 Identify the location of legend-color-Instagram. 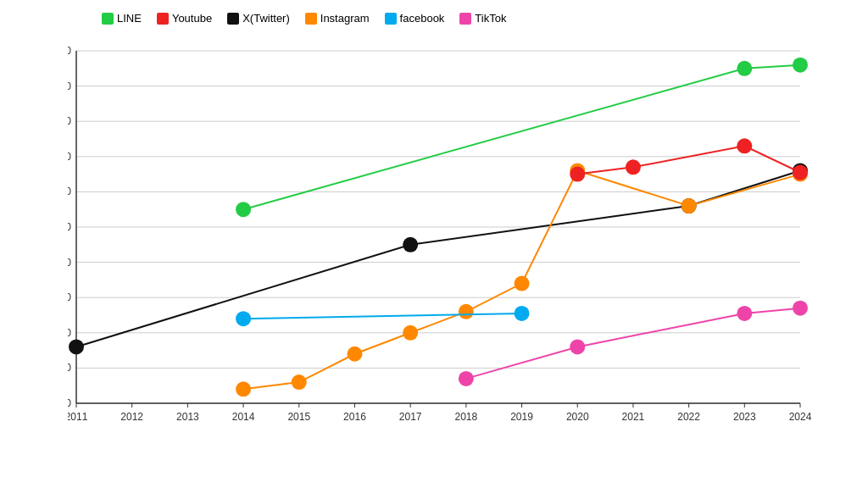
(311, 19).